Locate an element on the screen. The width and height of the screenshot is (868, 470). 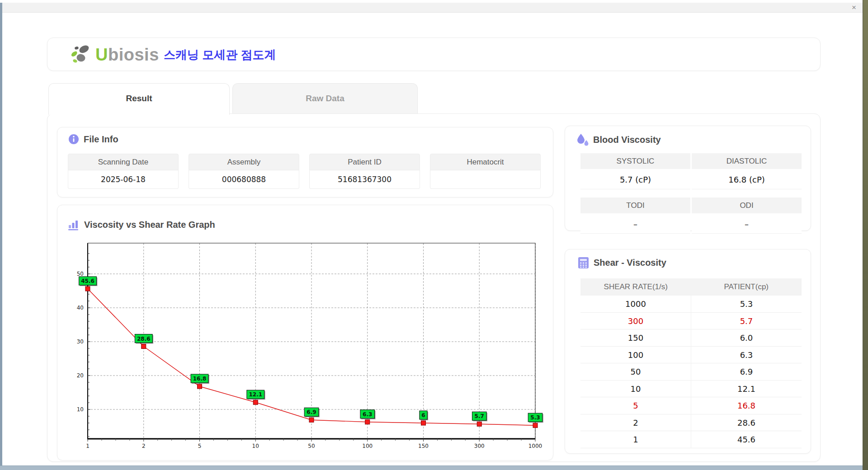
svg-text: 6.3 is located at coordinates (367, 414).